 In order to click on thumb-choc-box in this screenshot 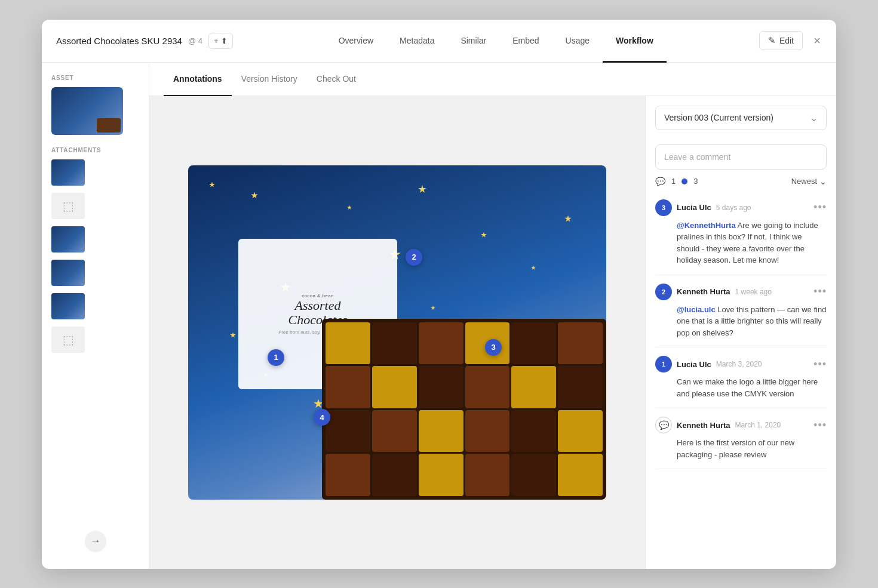, I will do `click(109, 125)`.